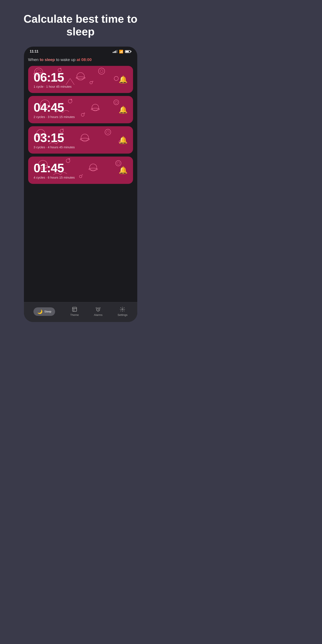  I want to click on sleep-cards-list: 06:15 1 cycle · 1 hour 45 minutes 🔔, so click(80, 125).